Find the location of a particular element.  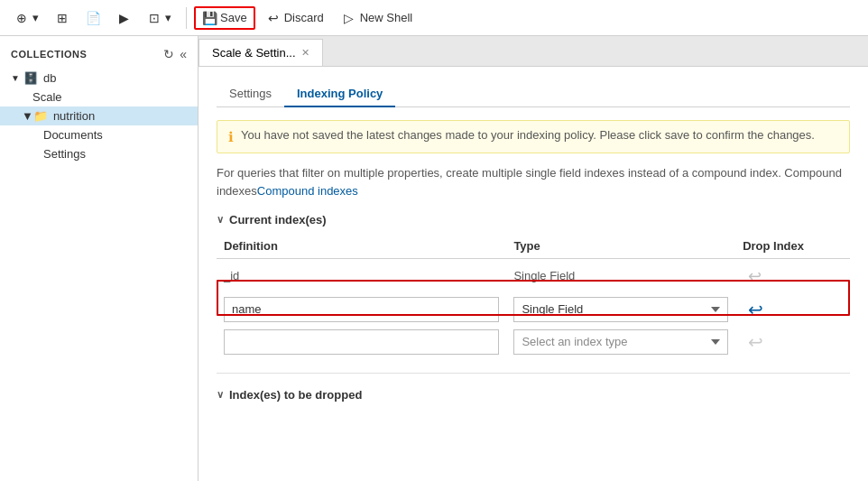

shell-icon: ▷ is located at coordinates (349, 18).